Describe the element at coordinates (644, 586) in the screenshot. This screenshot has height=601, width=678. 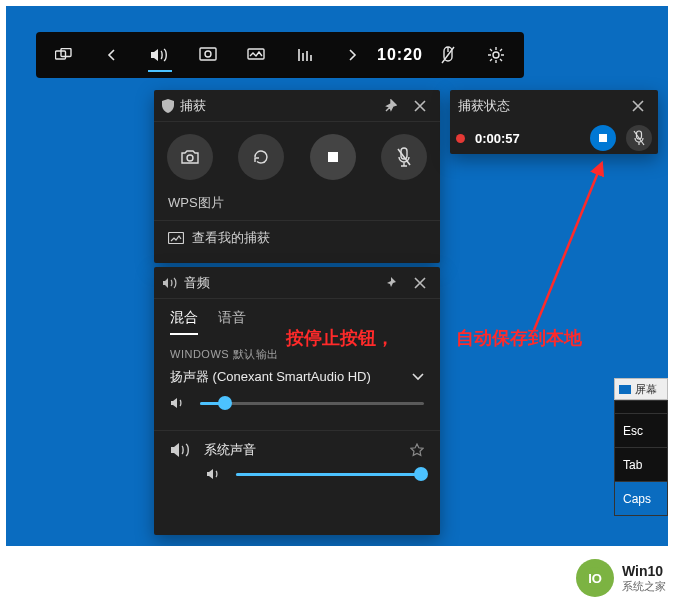
I see `brand-line2: 系统之家` at that location.